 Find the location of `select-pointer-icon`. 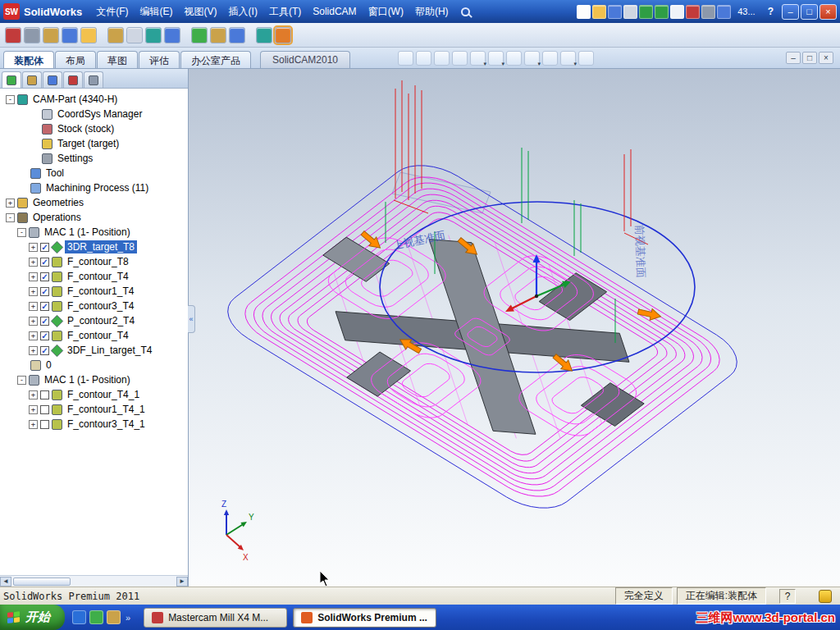

select-pointer-icon is located at coordinates (678, 11).